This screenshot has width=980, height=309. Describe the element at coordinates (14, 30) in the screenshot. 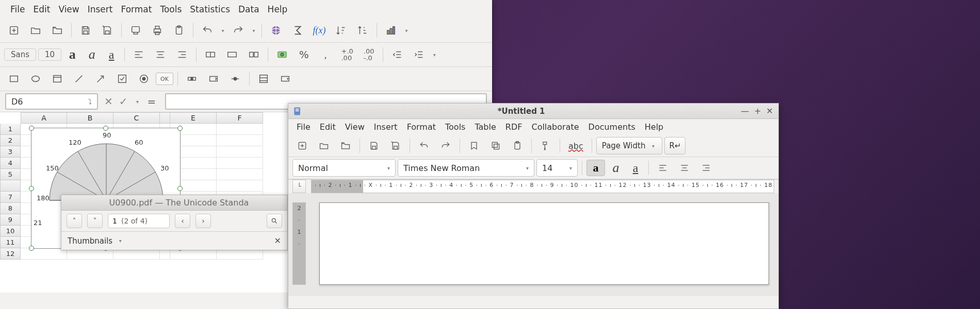

I see `new-icon` at that location.